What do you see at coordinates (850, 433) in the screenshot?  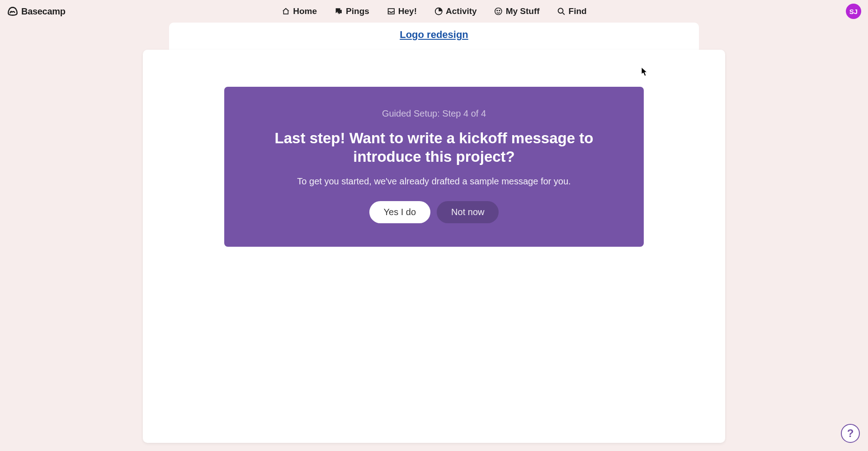 I see `help-button: ?` at bounding box center [850, 433].